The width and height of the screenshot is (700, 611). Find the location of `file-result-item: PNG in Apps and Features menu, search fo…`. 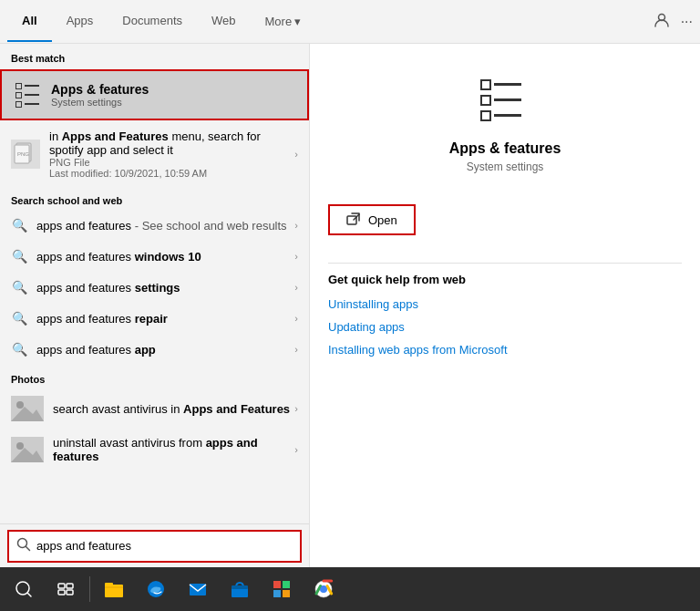

file-result-item: PNG in Apps and Features menu, search fo… is located at coordinates (155, 154).